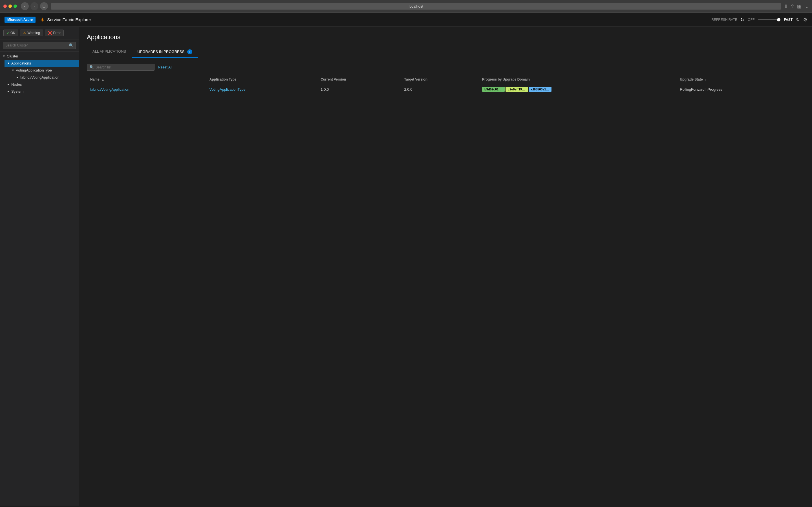  Describe the element at coordinates (42, 70) in the screenshot. I see `tree-item-applications: ▼ Applications ▼ VotingApplicationType` at that location.